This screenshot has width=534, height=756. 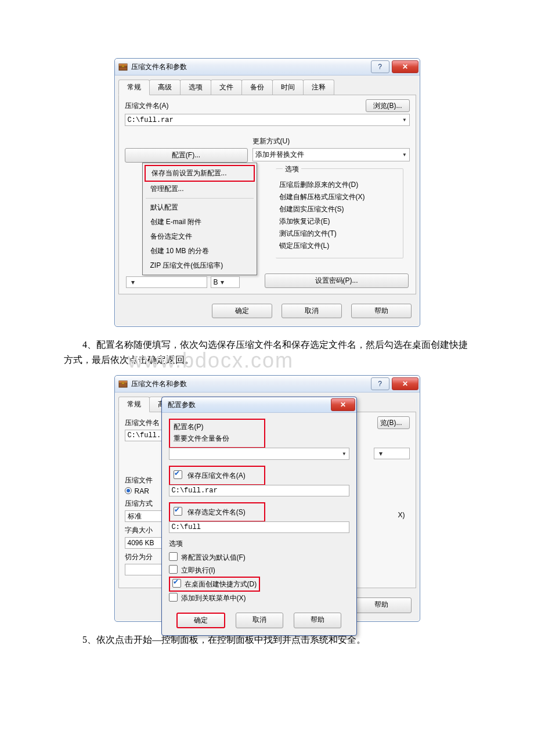 What do you see at coordinates (247, 405) in the screenshot?
I see `modal-title: 配置参数` at bounding box center [247, 405].